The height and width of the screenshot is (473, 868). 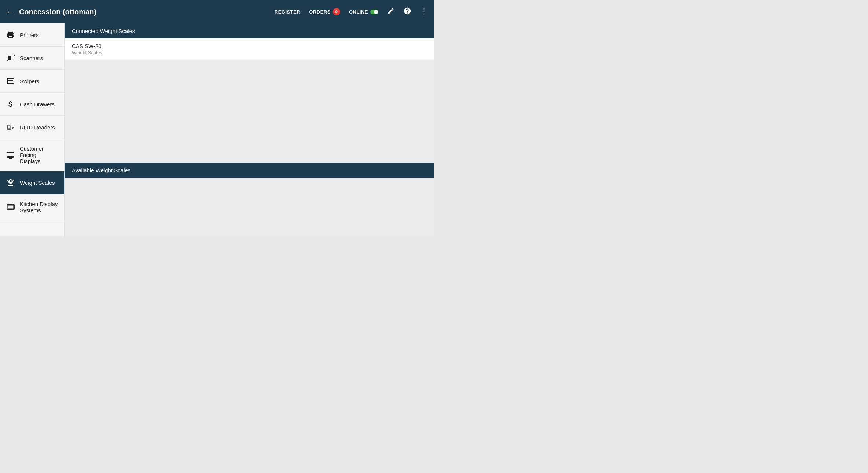 What do you see at coordinates (249, 46) in the screenshot?
I see `device-name: CAS SW-20` at bounding box center [249, 46].